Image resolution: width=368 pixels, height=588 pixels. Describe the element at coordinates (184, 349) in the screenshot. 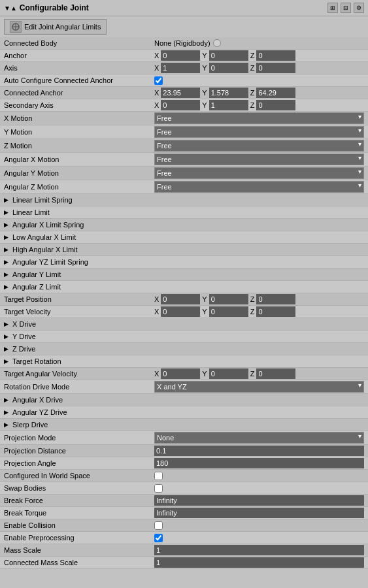

I see `collapsible-row: ▶Z Drive` at that location.